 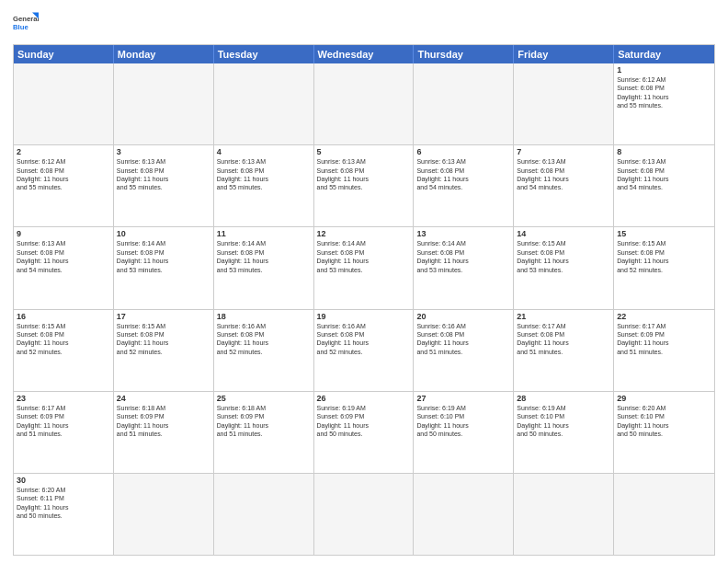 I want to click on day-info: Sunrise: 6:20 AM Sunset: 6:10 PM Dayligh…, so click(x=664, y=421).